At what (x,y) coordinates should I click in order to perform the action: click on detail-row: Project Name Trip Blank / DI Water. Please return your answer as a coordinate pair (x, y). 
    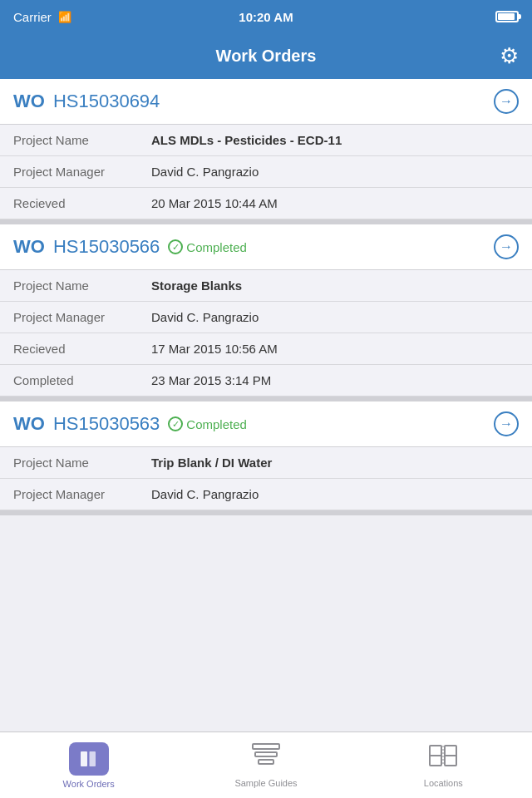
    Looking at the image, I should click on (266, 463).